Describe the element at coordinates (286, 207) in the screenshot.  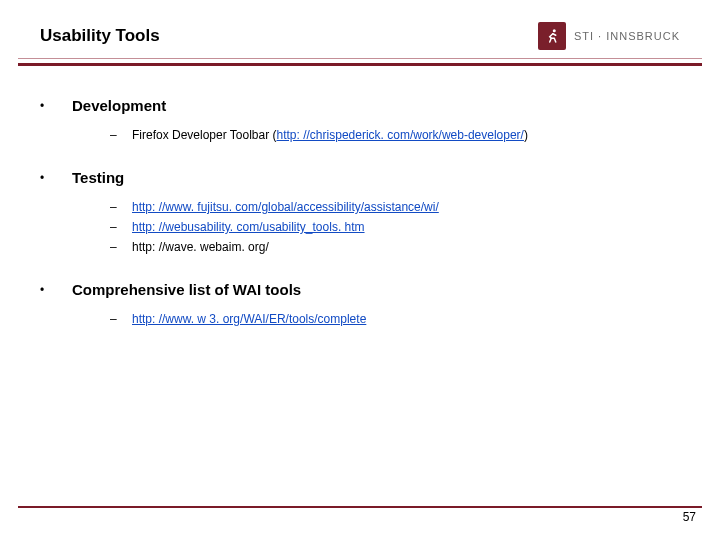
I see `item-link: http: //www. fujitsu. com/global/accessi…` at that location.